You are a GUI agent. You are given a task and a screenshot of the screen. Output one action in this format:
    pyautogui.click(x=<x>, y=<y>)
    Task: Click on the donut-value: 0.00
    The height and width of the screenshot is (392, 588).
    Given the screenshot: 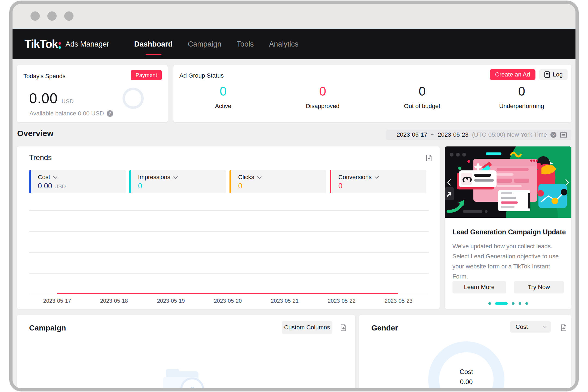 What is the action you would take?
    pyautogui.click(x=466, y=382)
    